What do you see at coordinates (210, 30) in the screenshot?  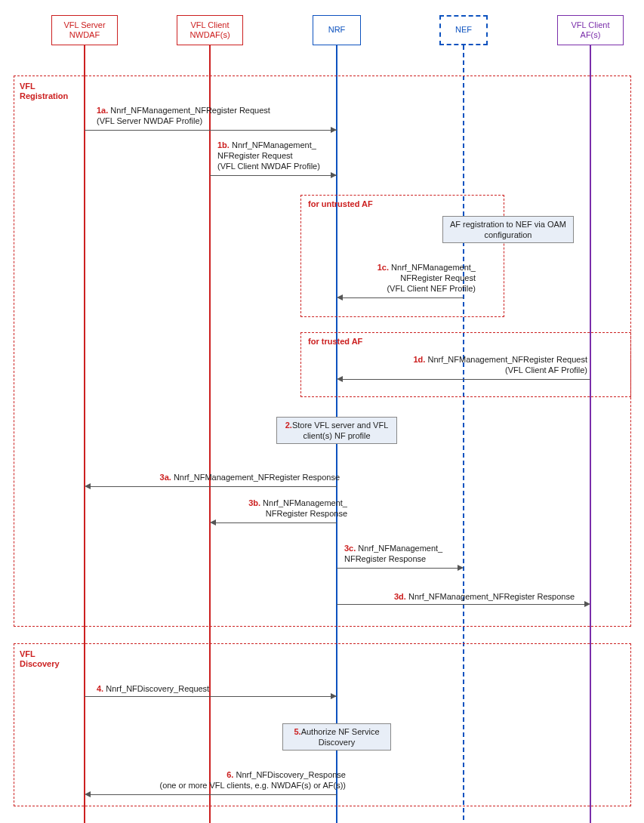 I see `participant-vfl-client-nwdaf: VFL Client NWDAF(s)` at bounding box center [210, 30].